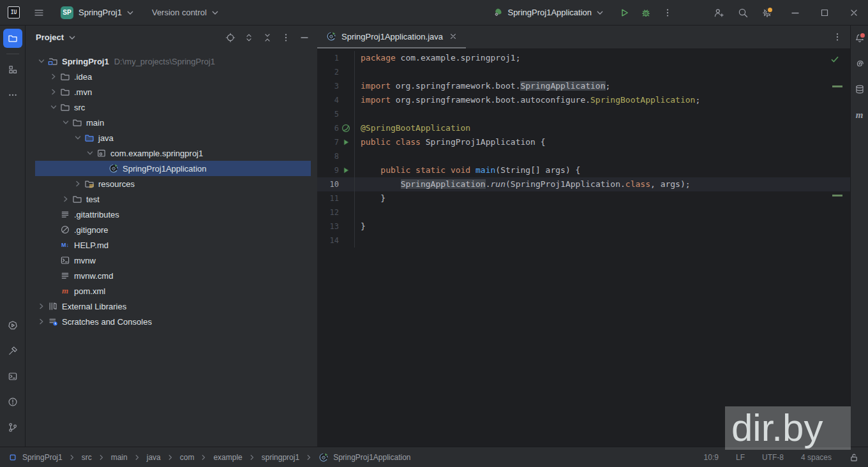 The width and height of the screenshot is (868, 467). Describe the element at coordinates (87, 457) in the screenshot. I see `breadcrumb-item: src` at that location.